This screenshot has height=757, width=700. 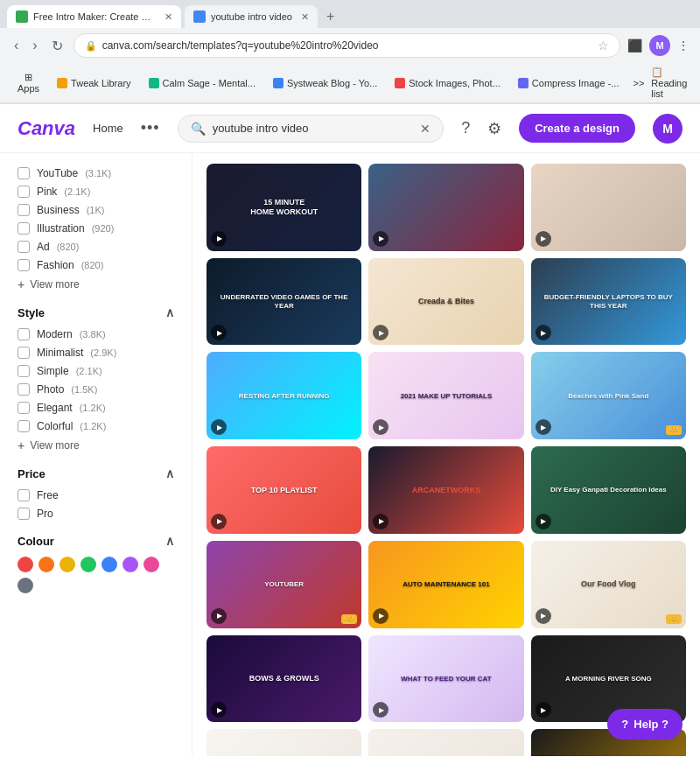 What do you see at coordinates (326, 83) in the screenshot?
I see `bookmark-systweak: Systweak Blog - Yo...` at bounding box center [326, 83].